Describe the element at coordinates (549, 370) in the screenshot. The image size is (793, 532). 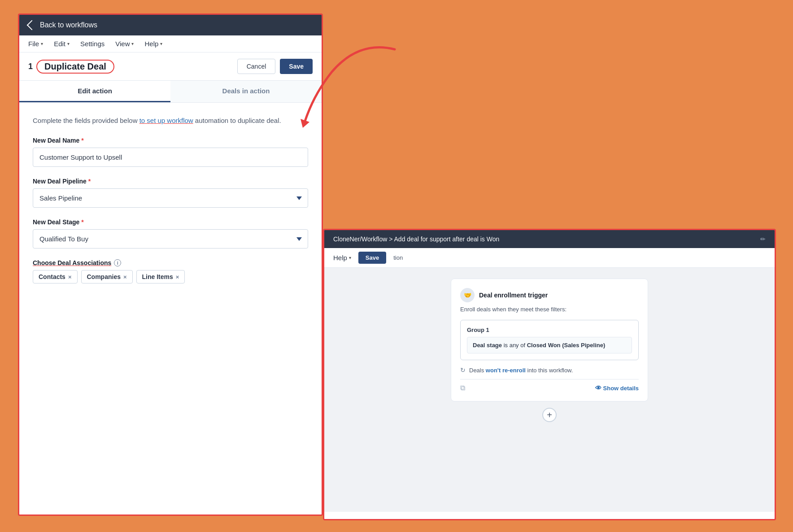
I see `re-enroll-row: ↻ Deals won't re-enroll into this workfl…` at that location.